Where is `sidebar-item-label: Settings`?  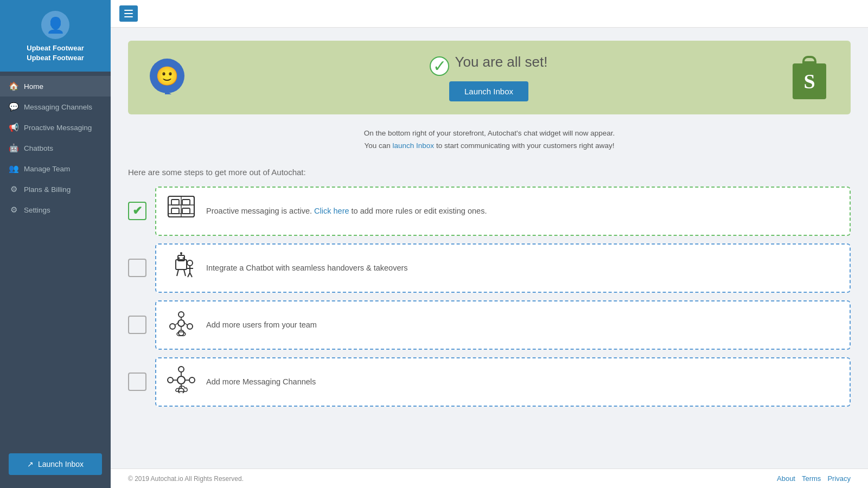 sidebar-item-label: Settings is located at coordinates (37, 210).